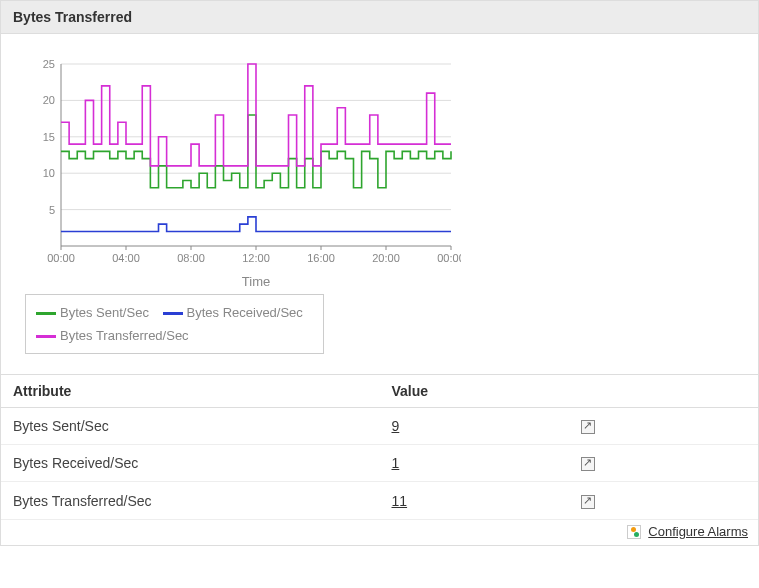  Describe the element at coordinates (321, 258) in the screenshot. I see `svg-text: 16:00` at that location.